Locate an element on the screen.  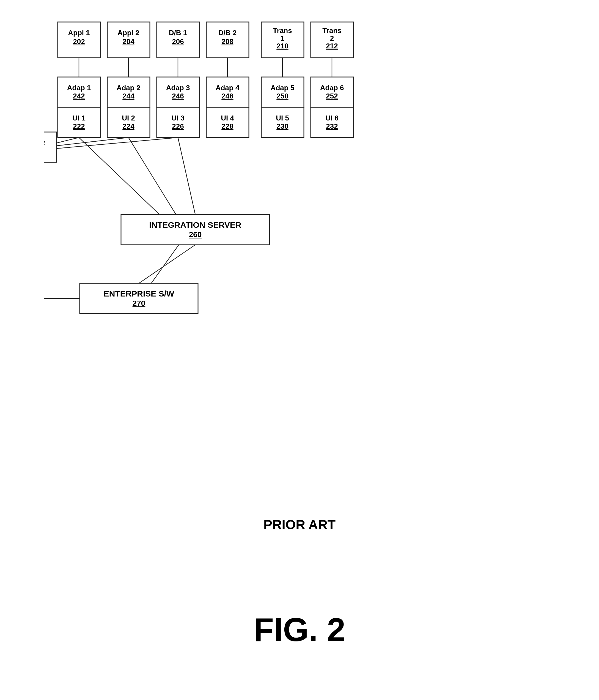
svg-text: Adap 2 is located at coordinates (128, 88).